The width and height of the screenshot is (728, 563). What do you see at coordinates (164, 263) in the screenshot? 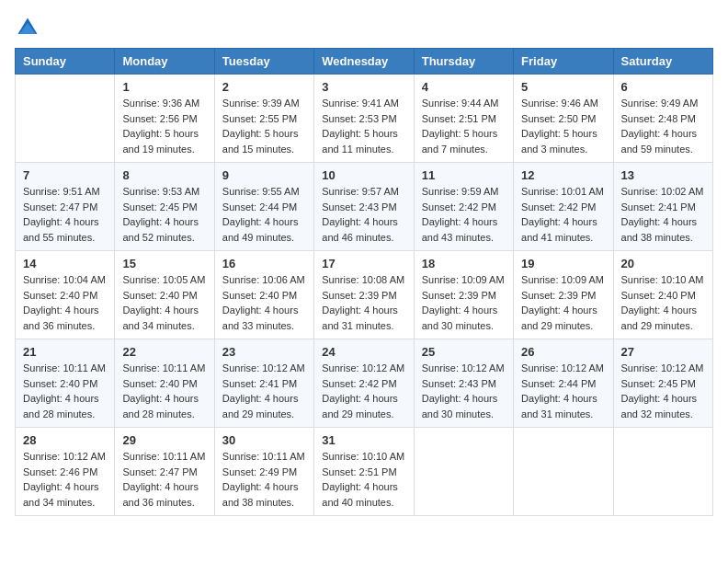
I see `day-number: 15` at bounding box center [164, 263].